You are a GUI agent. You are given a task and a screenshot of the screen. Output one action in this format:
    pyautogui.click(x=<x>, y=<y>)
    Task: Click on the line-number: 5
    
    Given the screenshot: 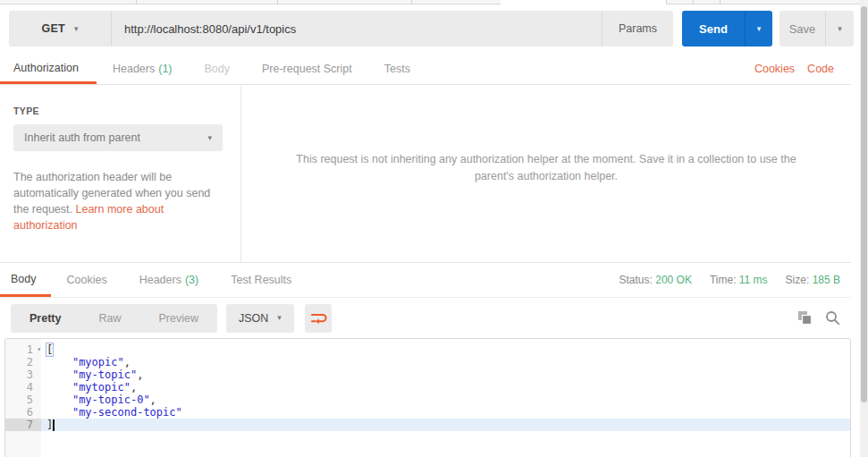 What is the action you would take?
    pyautogui.click(x=23, y=400)
    